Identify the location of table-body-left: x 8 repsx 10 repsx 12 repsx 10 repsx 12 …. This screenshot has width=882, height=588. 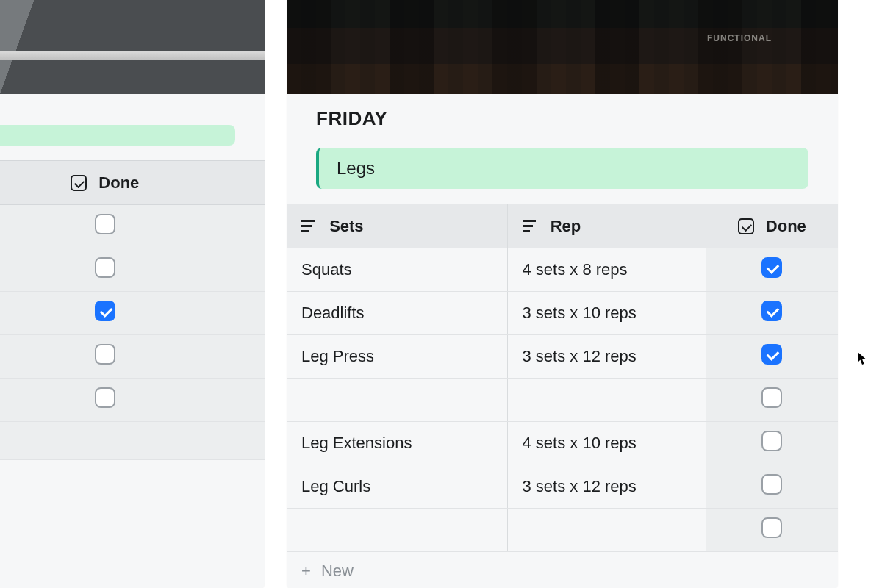
(132, 332).